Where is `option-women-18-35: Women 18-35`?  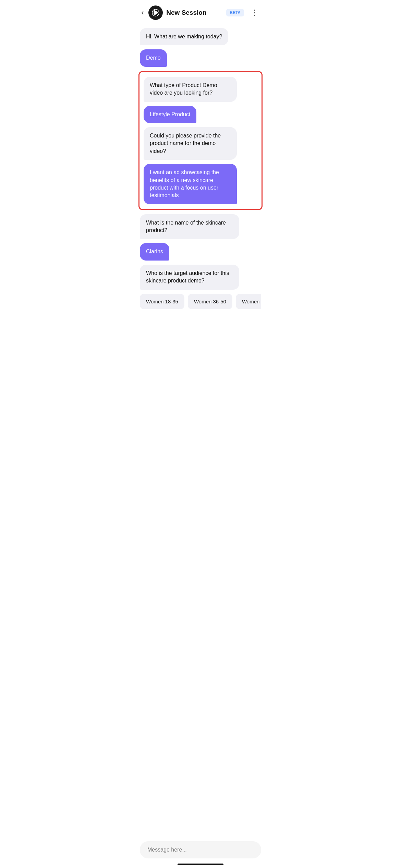
option-women-18-35: Women 18-35 is located at coordinates (162, 302).